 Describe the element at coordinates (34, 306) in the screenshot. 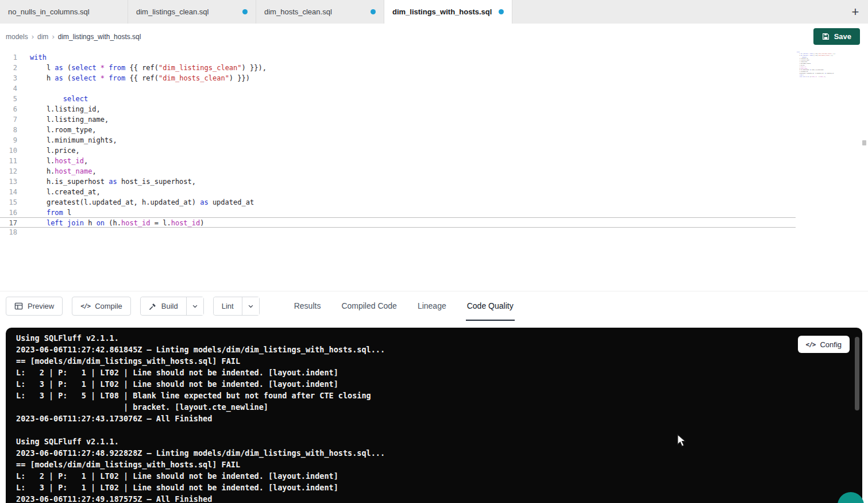

I see `preview-button: Preview` at that location.